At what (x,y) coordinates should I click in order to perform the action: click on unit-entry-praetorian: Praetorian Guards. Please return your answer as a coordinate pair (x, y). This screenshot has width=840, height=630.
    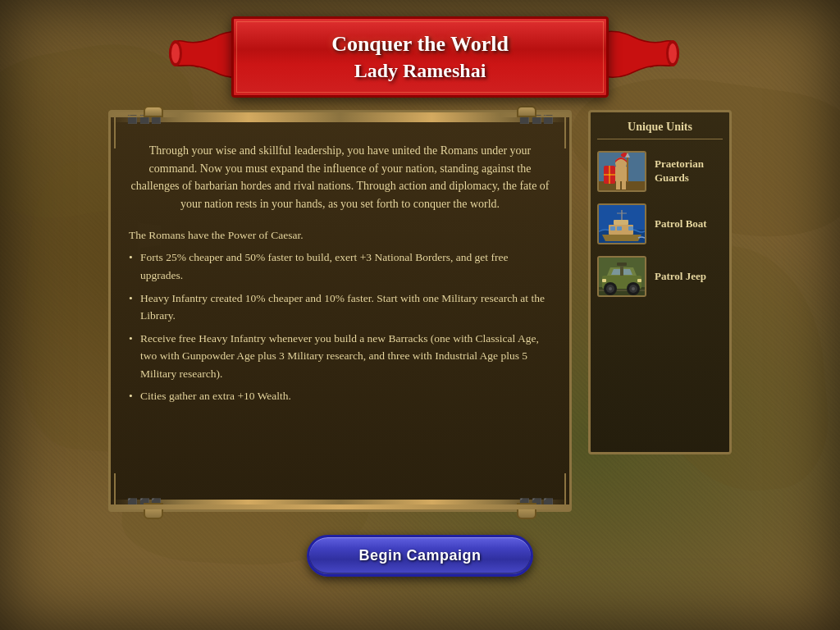
    Looking at the image, I should click on (660, 171).